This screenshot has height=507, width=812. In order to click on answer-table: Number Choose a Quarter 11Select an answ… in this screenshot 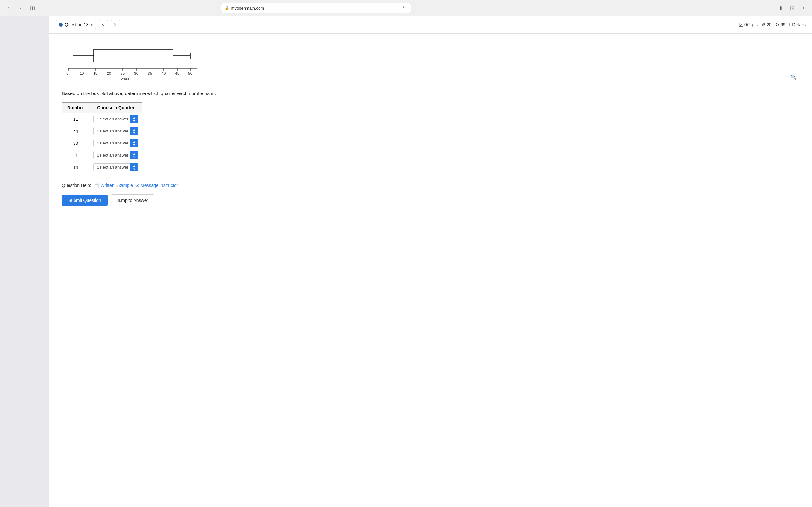, I will do `click(102, 138)`.